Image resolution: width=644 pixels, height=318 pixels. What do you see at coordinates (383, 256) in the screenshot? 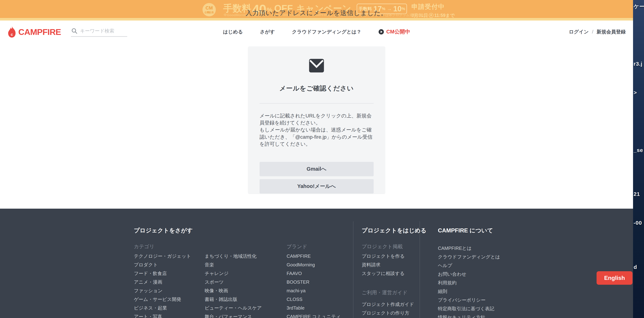
I see `footer-link-listing: プロジェクトを作る` at bounding box center [383, 256].